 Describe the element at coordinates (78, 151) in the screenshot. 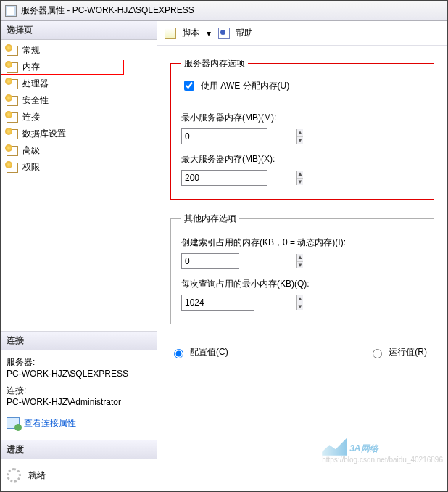

I see `nav-item-advanced: 高级` at that location.